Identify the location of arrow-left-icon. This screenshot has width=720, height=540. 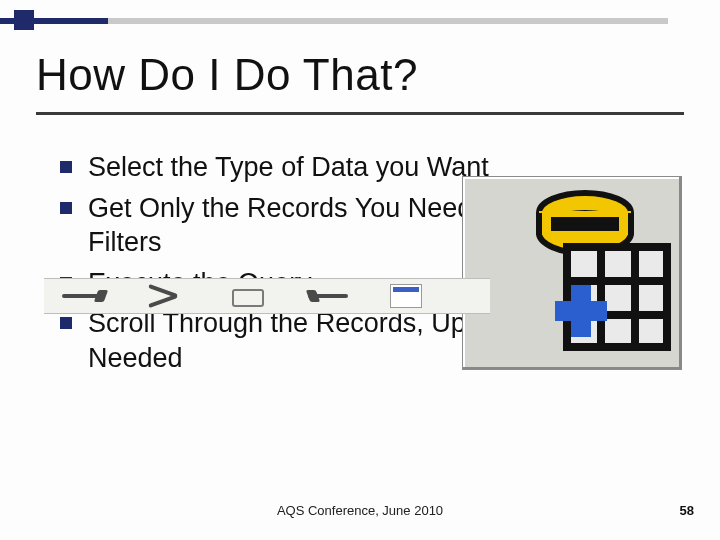
(332, 296).